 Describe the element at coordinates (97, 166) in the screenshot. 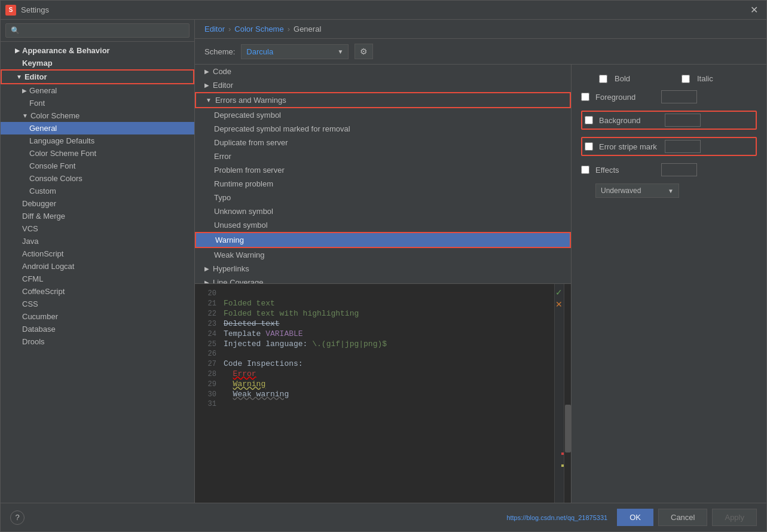

I see `sidebar-item-console-font: Console Font` at that location.